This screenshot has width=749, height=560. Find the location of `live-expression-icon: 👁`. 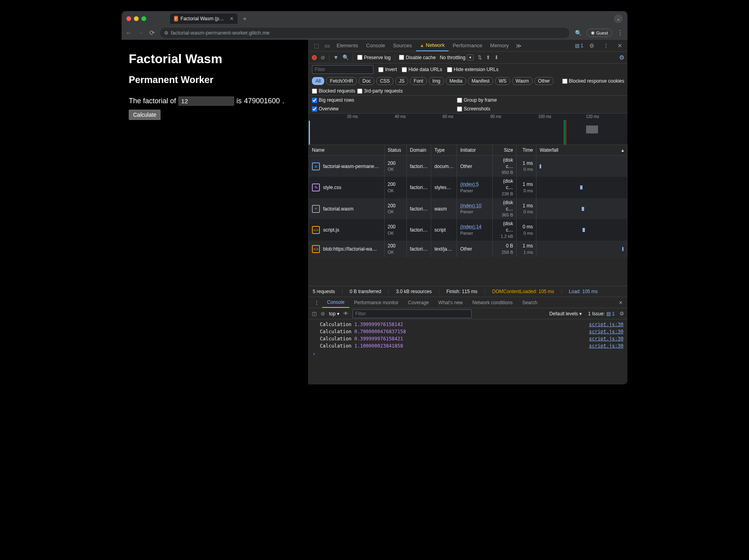

live-expression-icon: 👁 is located at coordinates (346, 314).